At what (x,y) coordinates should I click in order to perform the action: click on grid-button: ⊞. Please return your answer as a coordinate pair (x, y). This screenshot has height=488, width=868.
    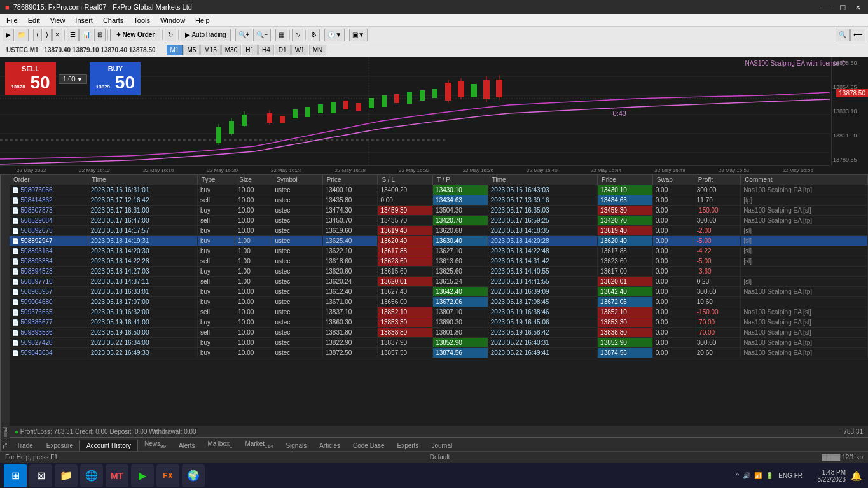
    Looking at the image, I should click on (100, 35).